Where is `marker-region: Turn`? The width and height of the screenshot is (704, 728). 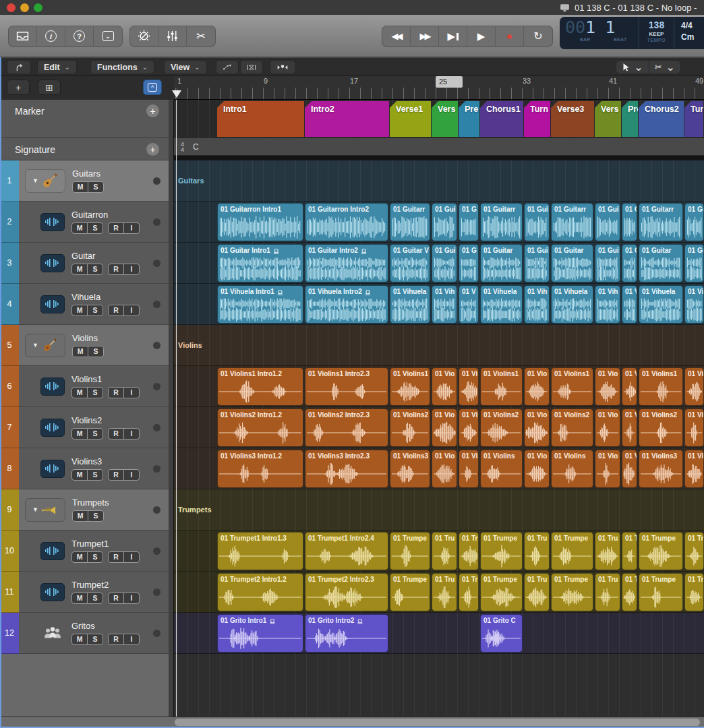
marker-region: Turn is located at coordinates (537, 119).